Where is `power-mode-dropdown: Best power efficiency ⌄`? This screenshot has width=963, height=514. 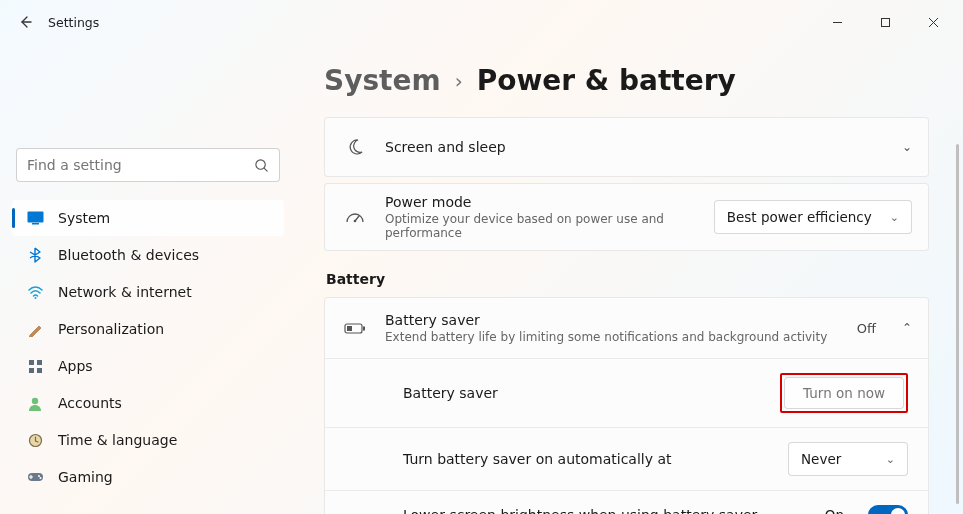 power-mode-dropdown: Best power efficiency ⌄ is located at coordinates (813, 217).